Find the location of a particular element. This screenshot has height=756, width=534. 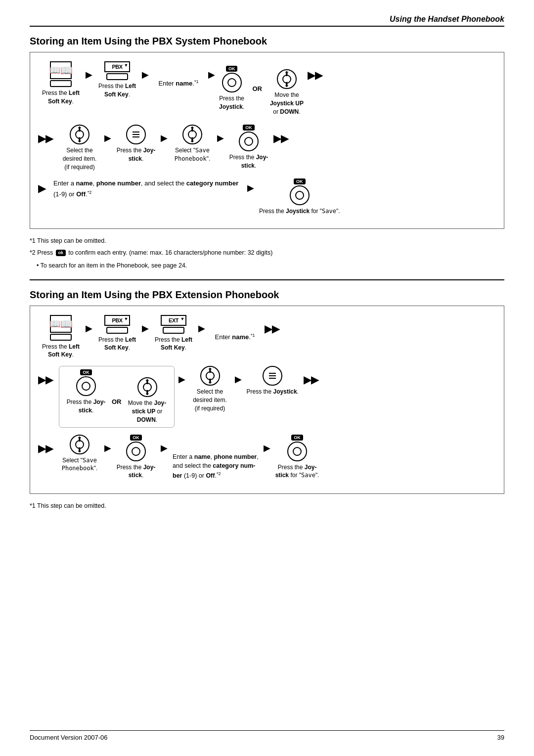

arrow-5: ▶ is located at coordinates (164, 138).